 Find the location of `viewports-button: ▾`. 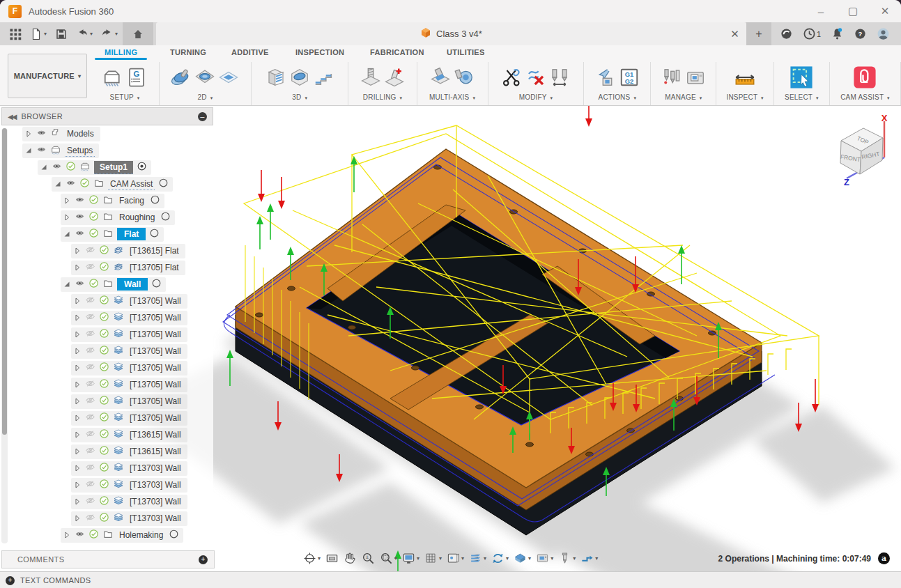

viewports-button: ▾ is located at coordinates (456, 559).